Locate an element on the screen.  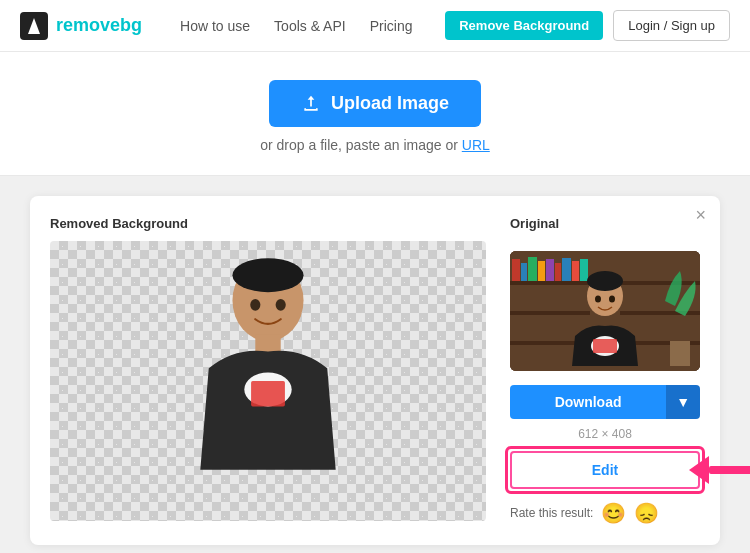
logo-text: removebg is located at coordinates (99, 26).